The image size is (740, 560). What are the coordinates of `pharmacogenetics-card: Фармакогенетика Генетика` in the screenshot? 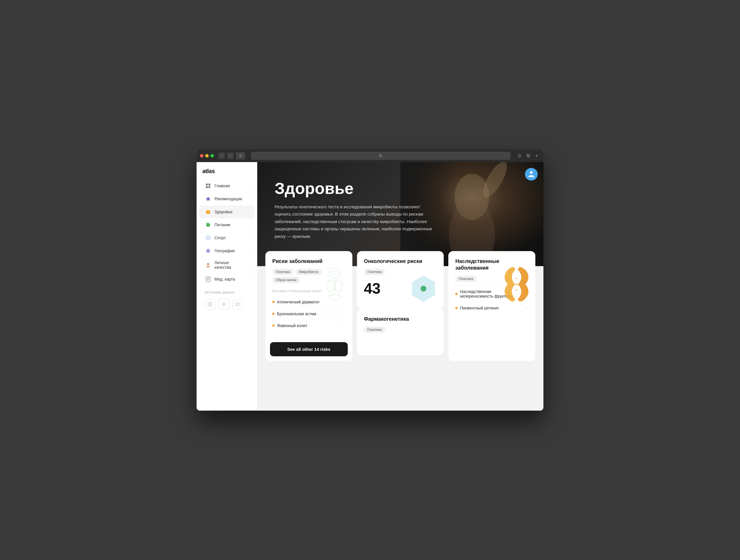 It's located at (400, 332).